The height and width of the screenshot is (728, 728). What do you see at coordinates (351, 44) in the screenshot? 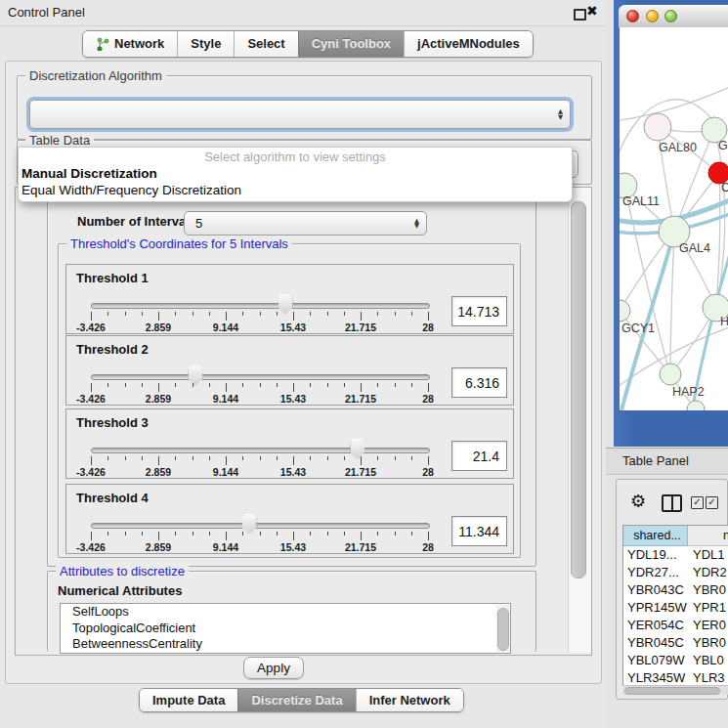
I see `tab-cyni-toolbox: Cyni Toolbox` at bounding box center [351, 44].